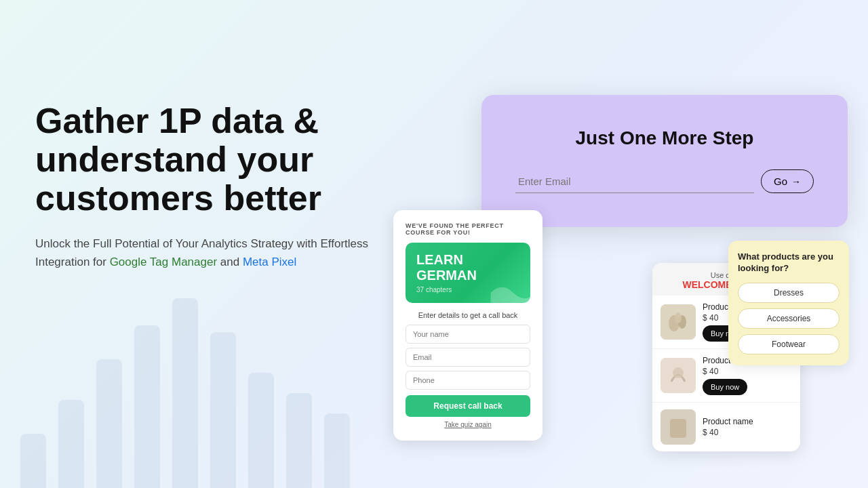 This screenshot has height=488, width=868. I want to click on meta-link: Meta Pixel, so click(270, 262).